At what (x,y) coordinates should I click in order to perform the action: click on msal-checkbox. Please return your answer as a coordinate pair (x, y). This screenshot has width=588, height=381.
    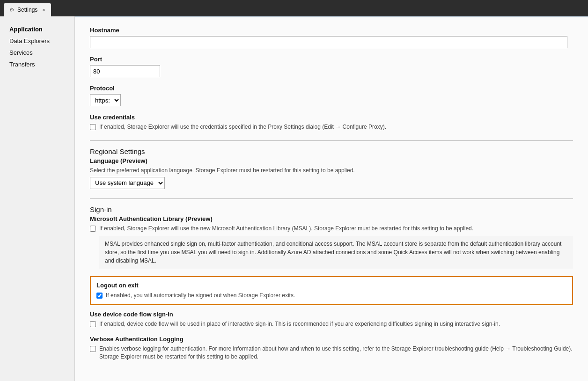
    Looking at the image, I should click on (93, 228).